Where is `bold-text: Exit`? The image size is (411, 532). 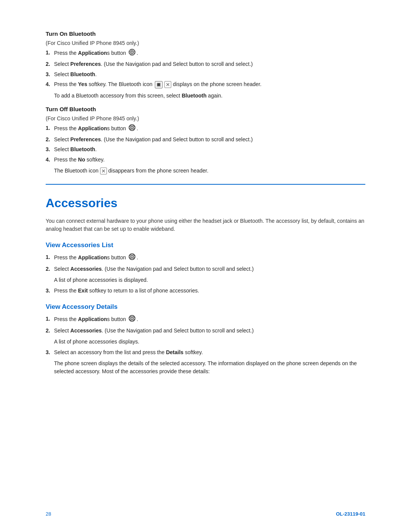
bold-text: Exit is located at coordinates (83, 291).